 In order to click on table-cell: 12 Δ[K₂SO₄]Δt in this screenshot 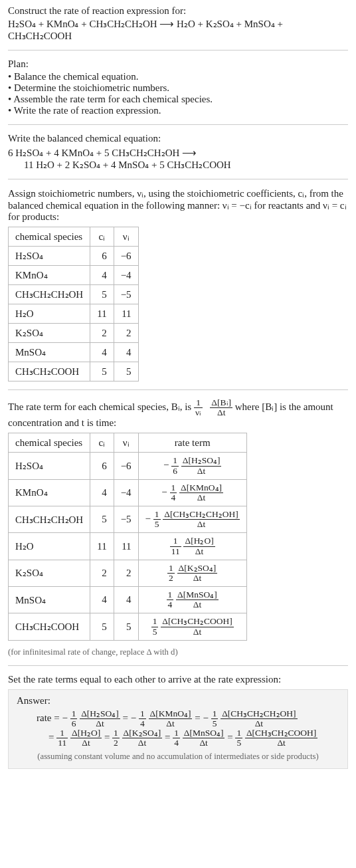, I will do `click(193, 573)`.